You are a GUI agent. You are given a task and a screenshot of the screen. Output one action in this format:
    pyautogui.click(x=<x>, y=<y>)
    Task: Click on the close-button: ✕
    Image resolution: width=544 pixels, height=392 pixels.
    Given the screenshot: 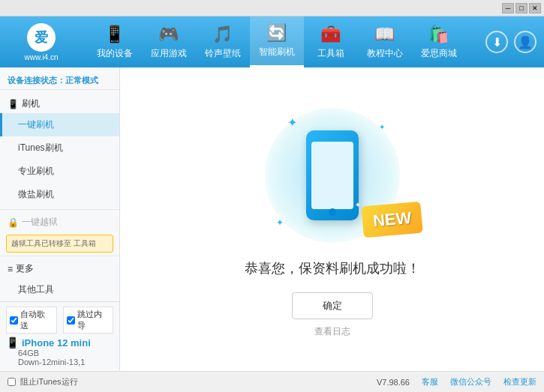 What is the action you would take?
    pyautogui.click(x=535, y=8)
    